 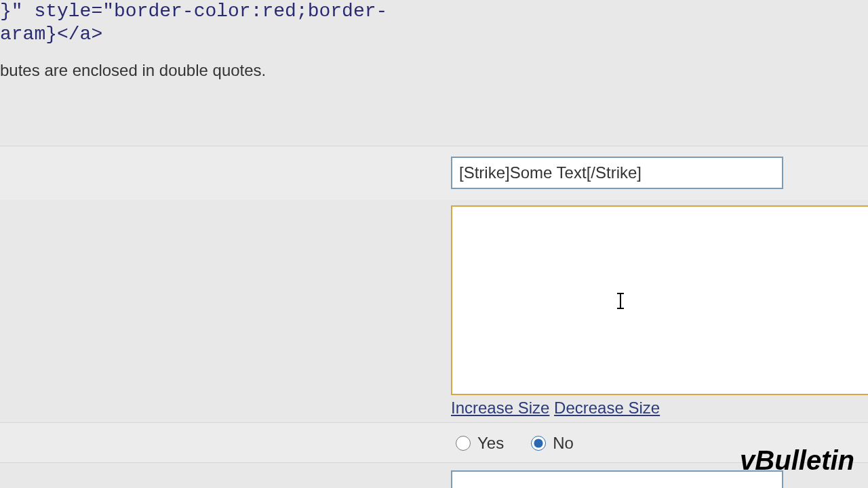 I want to click on title-input, so click(x=617, y=173).